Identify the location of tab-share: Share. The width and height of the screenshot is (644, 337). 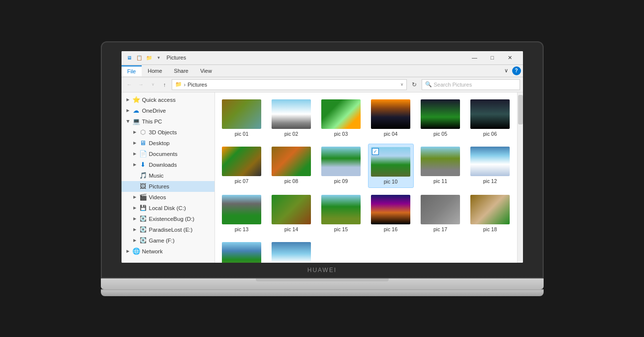
(181, 71).